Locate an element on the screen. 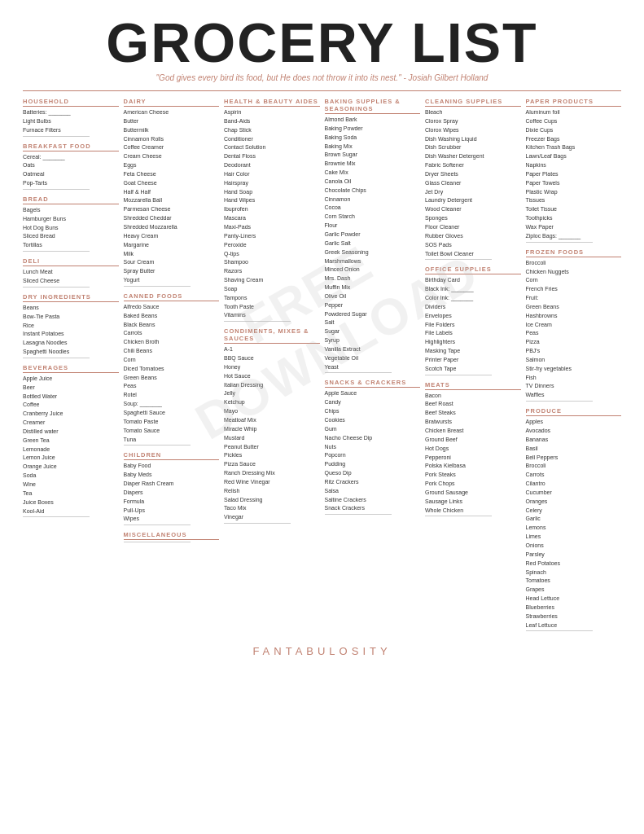 The image size is (644, 834). list-item: Half & Half is located at coordinates (172, 192).